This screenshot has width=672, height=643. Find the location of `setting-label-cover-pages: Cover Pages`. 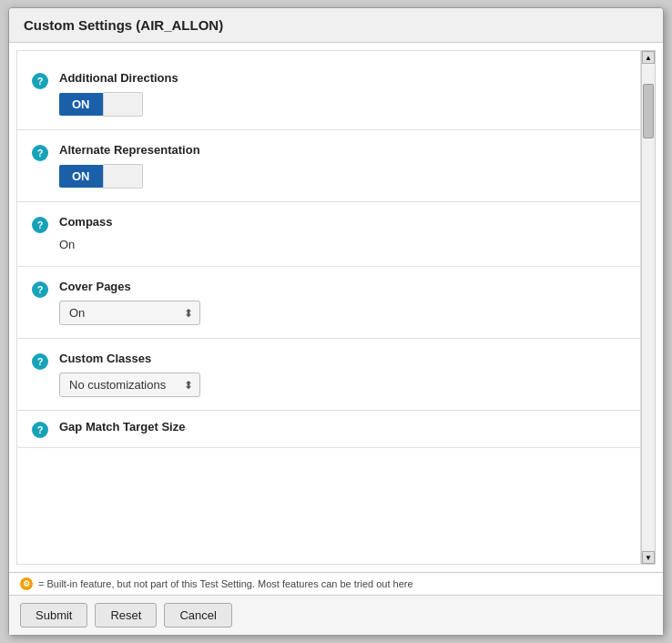

setting-label-cover-pages: Cover Pages is located at coordinates (342, 286).